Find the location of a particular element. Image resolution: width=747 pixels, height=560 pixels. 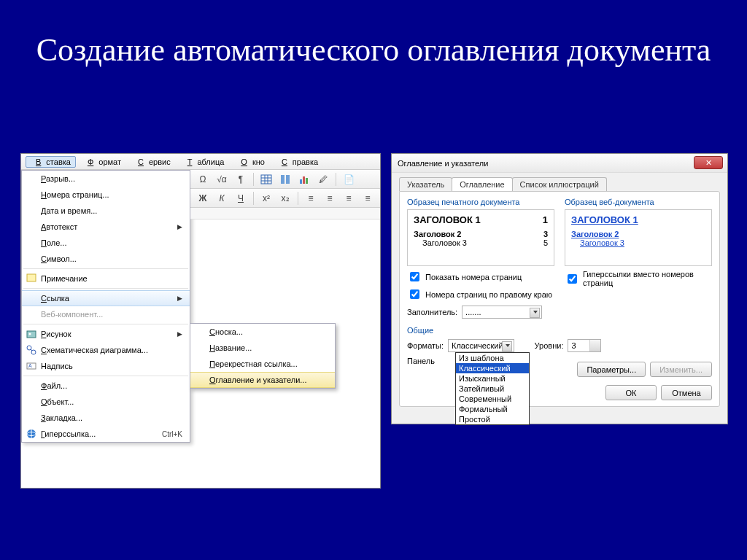

ruler is located at coordinates (285, 214).